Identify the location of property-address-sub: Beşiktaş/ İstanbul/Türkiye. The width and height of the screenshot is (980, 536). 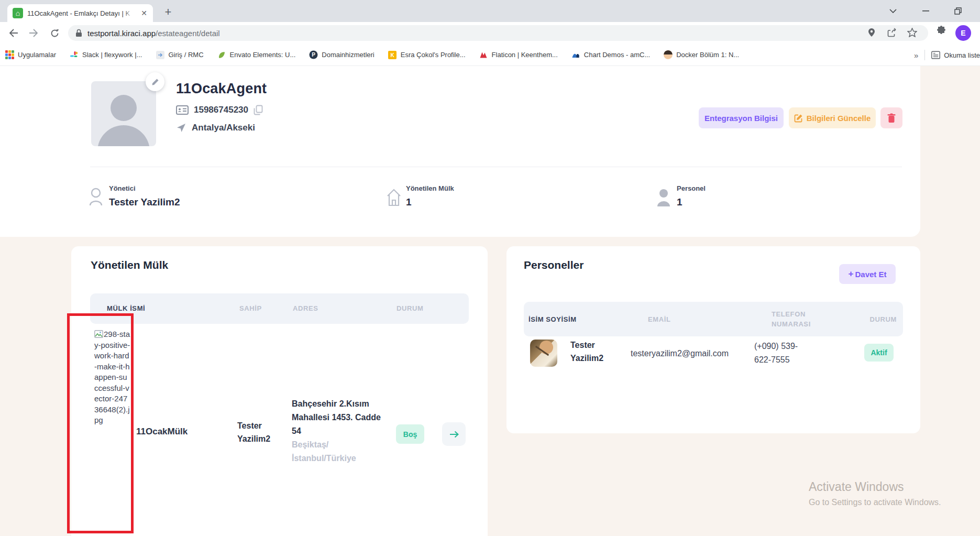
(338, 452).